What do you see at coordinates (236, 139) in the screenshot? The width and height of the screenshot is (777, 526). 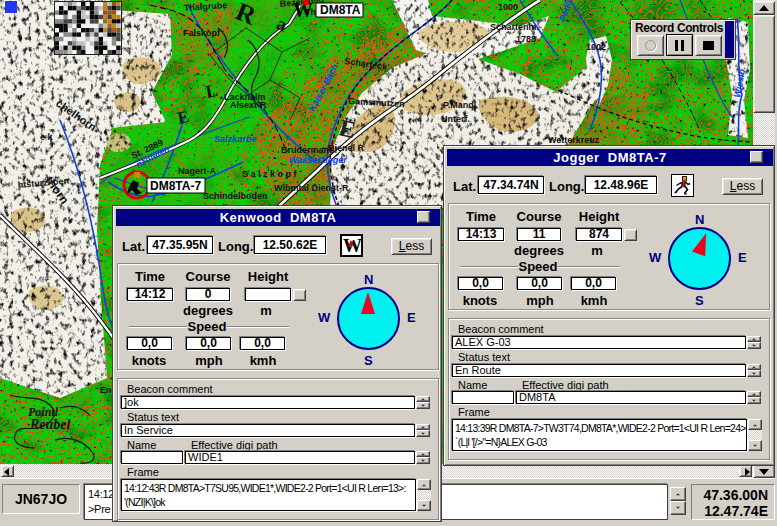 I see `svg-text: Salzkurbe` at bounding box center [236, 139].